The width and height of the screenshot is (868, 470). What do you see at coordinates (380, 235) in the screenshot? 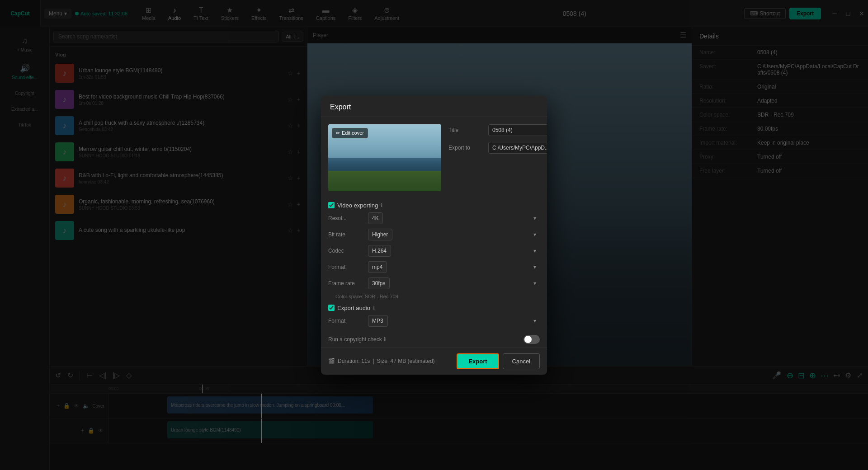
I see `setting-select-bitrate: Higher` at bounding box center [380, 235].